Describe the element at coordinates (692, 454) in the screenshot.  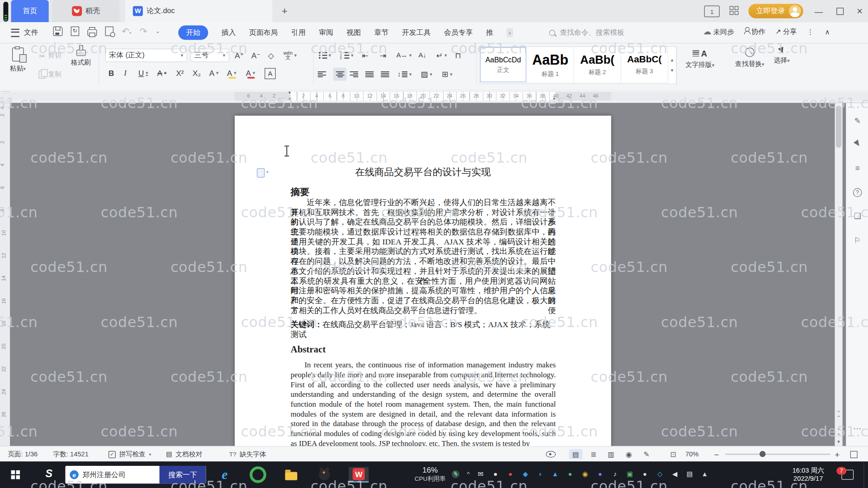
I see `zoom-level: 70%` at that location.